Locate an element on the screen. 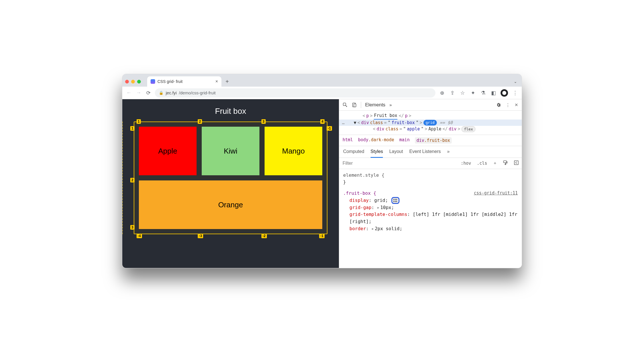 Image resolution: width=644 pixels, height=342 pixels. close-tab-icon: × is located at coordinates (217, 81).